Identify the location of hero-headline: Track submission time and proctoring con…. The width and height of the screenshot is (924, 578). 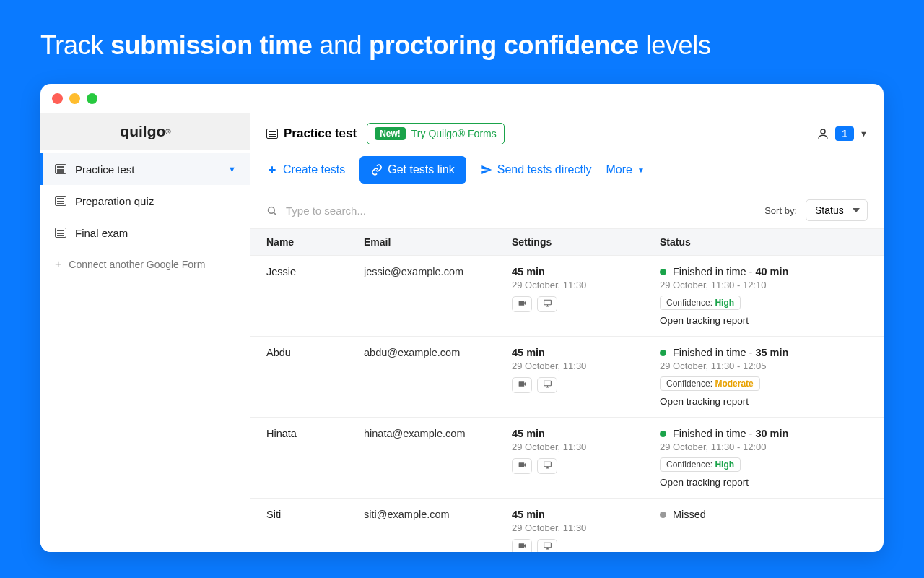
(462, 34).